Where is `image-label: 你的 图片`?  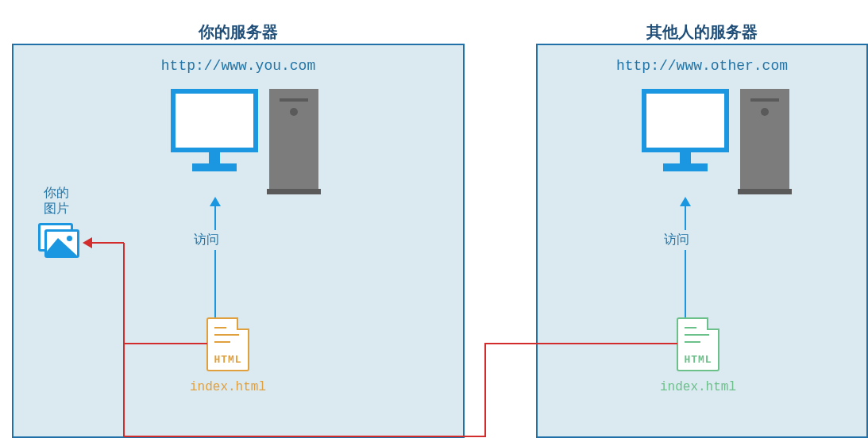 image-label: 你的 图片 is located at coordinates (56, 201).